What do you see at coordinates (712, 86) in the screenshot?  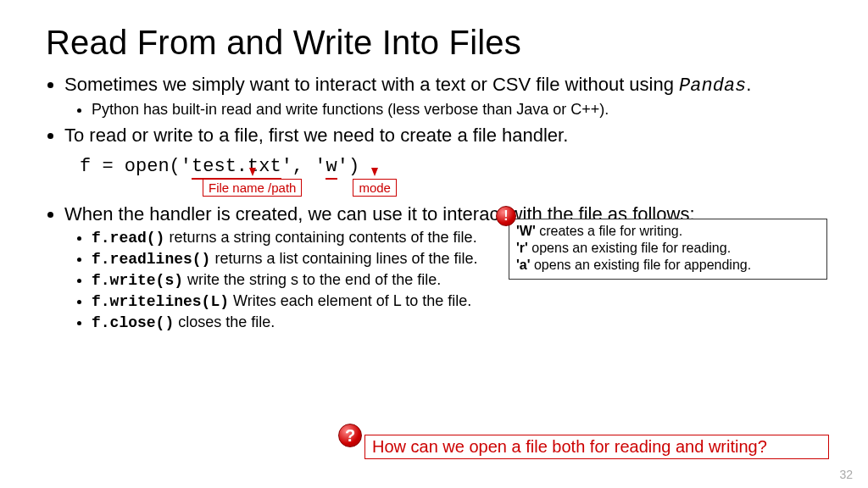 I see `pandas-mono: Pandas` at bounding box center [712, 86].